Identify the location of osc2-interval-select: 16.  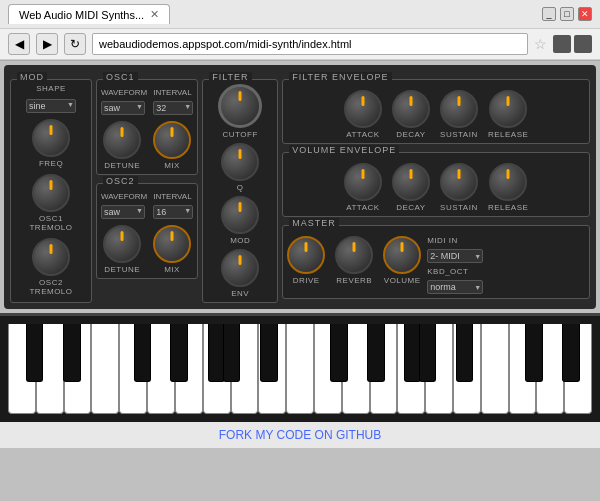
(173, 212).